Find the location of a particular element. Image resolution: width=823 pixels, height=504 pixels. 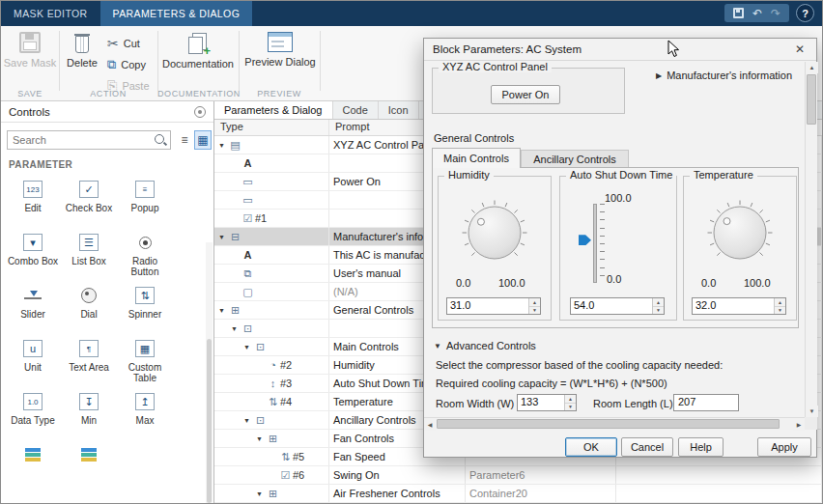

redo-icon: ↷ is located at coordinates (776, 14).